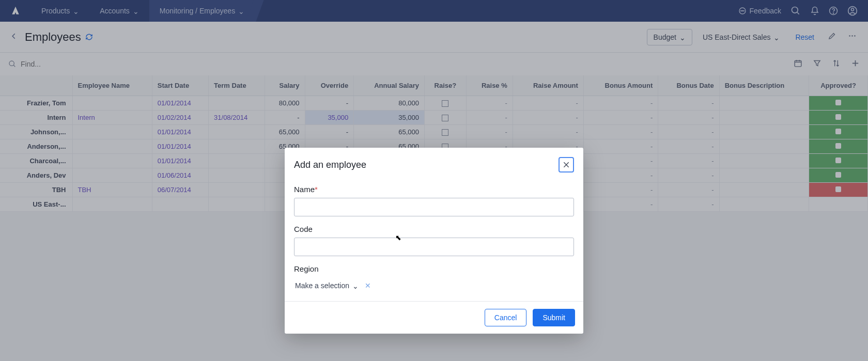 Image resolution: width=868 pixels, height=361 pixels. What do you see at coordinates (368, 286) in the screenshot?
I see `region-clear-icon: ✕` at bounding box center [368, 286].